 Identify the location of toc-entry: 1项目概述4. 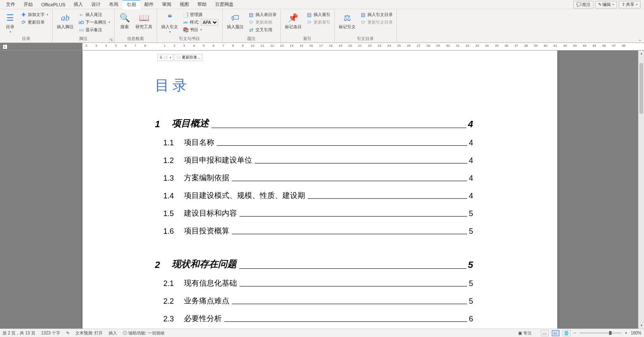
(314, 123).